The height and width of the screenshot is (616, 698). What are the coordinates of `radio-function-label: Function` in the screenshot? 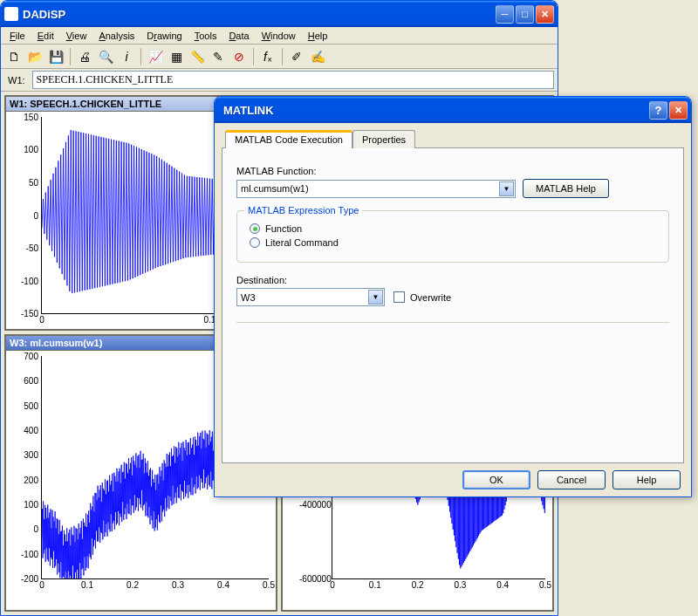 It's located at (284, 229).